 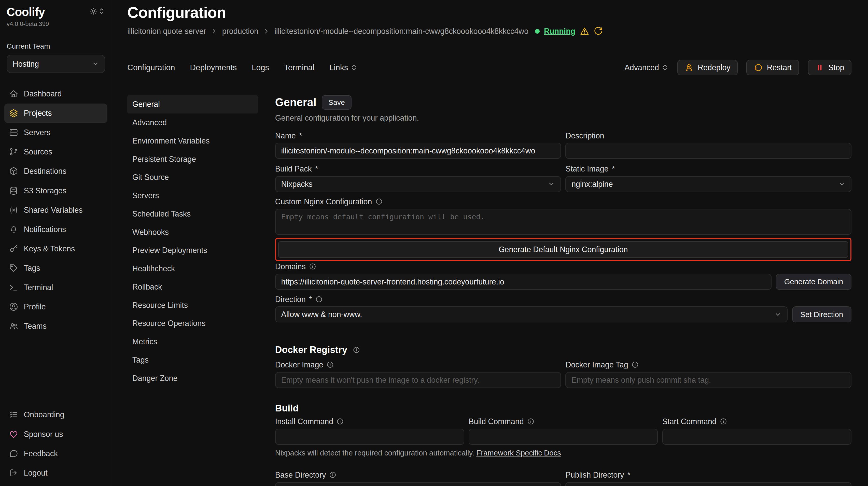 What do you see at coordinates (322, 315) in the screenshot?
I see `direction-value: Allow www & non-www.` at bounding box center [322, 315].